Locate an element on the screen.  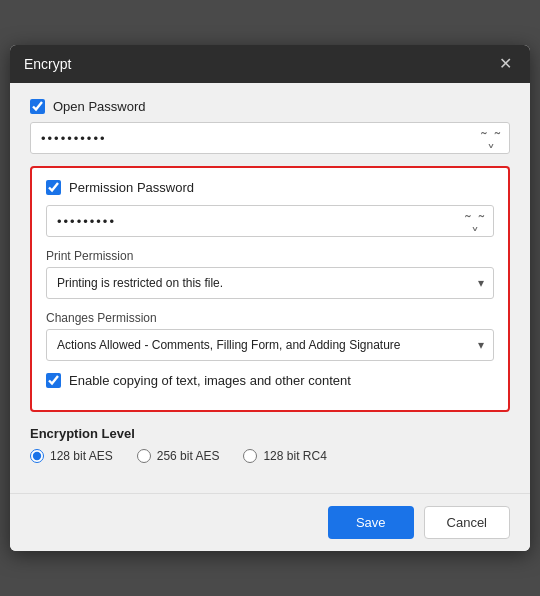
print-permission-label: Print Permission is located at coordinates (270, 256).